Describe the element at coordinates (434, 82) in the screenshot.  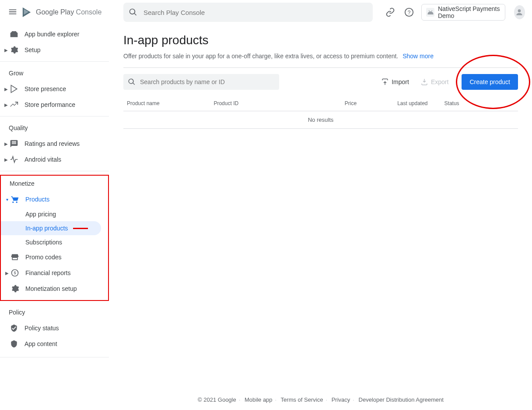
I see `export-button: Export` at that location.